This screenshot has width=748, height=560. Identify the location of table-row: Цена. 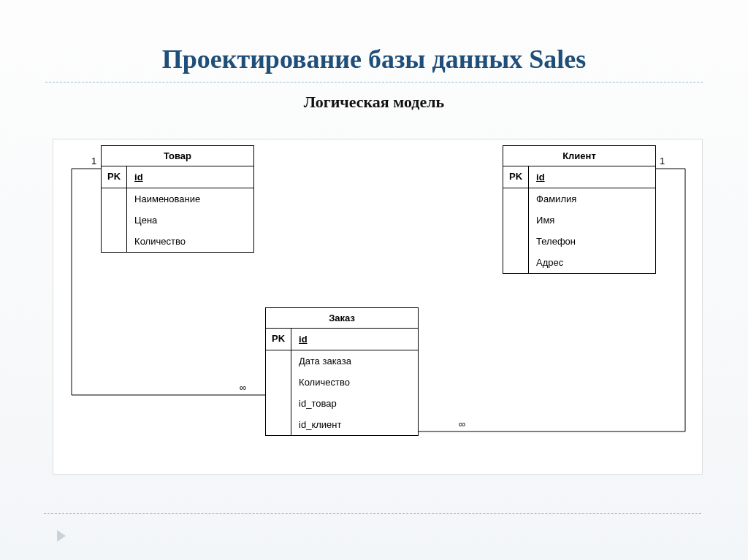
(178, 220).